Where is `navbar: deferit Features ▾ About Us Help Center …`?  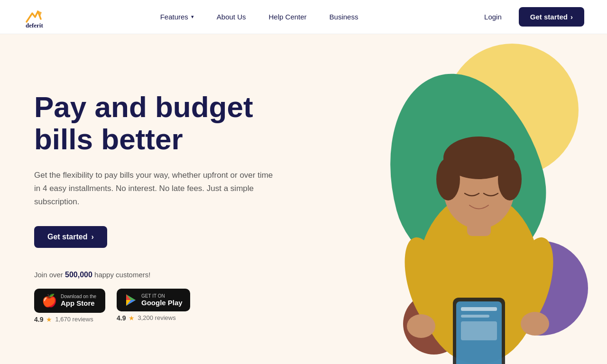 navbar: deferit Features ▾ About Us Help Center … is located at coordinates (304, 17).